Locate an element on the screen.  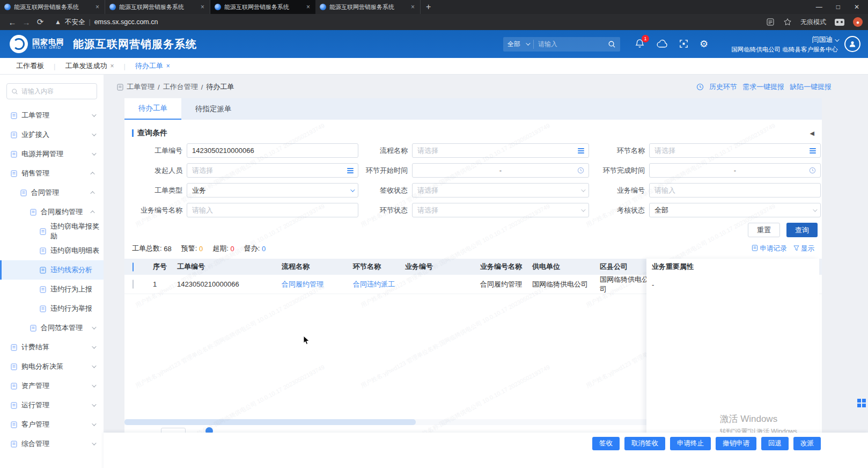
biz-name-input-field is located at coordinates (273, 210).